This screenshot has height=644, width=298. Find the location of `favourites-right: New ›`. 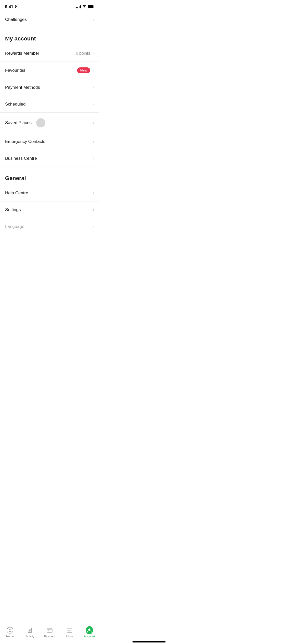

favourites-right: New › is located at coordinates (86, 70).